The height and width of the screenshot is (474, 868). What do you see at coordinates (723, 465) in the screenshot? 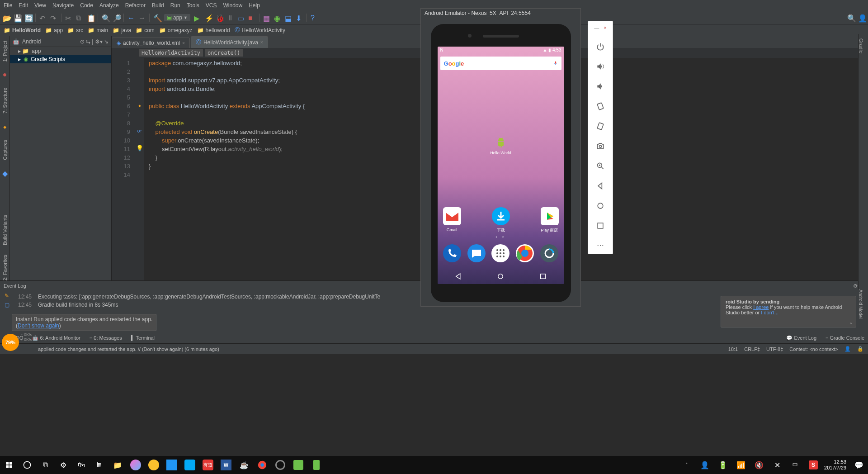
I see `battery-tray-icon: 🔋` at bounding box center [723, 465].